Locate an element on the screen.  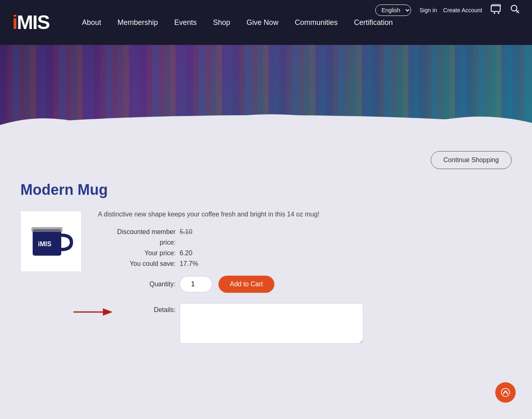
main-nav: About Membership Events Shop Give Now Co… is located at coordinates (301, 23).